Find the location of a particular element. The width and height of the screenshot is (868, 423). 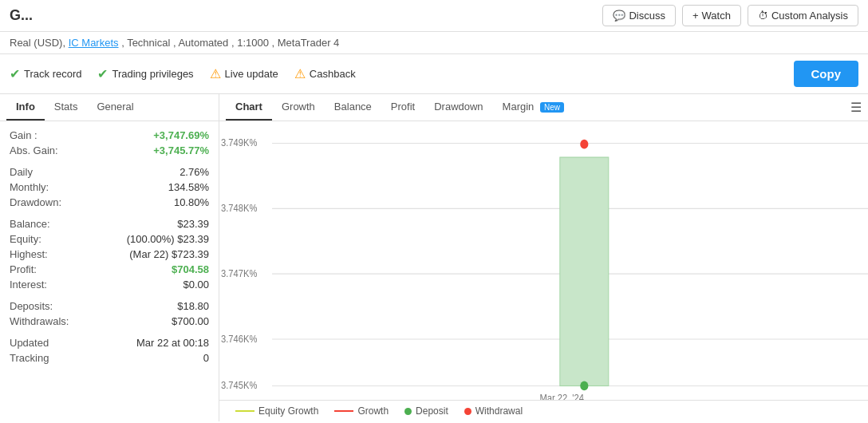

chart-tab-drawdown: Drawdown is located at coordinates (458, 107).